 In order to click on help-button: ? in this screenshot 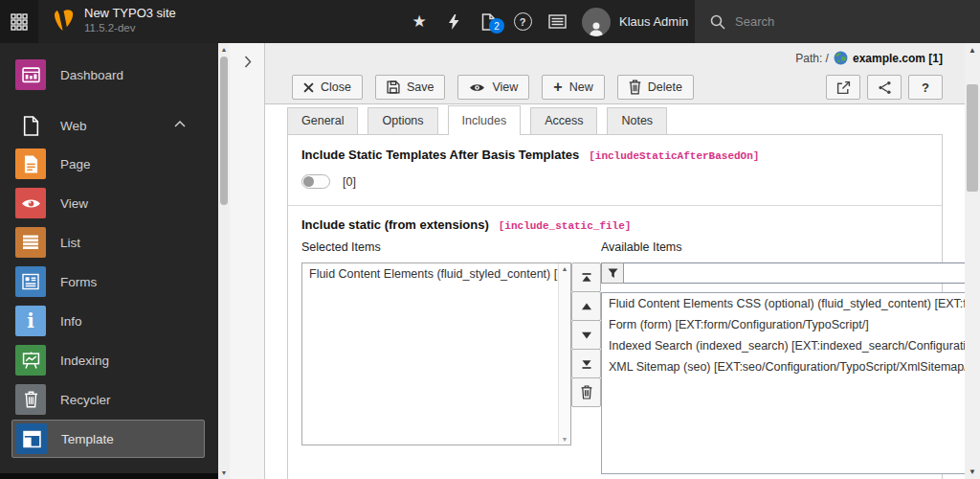, I will do `click(925, 87)`.